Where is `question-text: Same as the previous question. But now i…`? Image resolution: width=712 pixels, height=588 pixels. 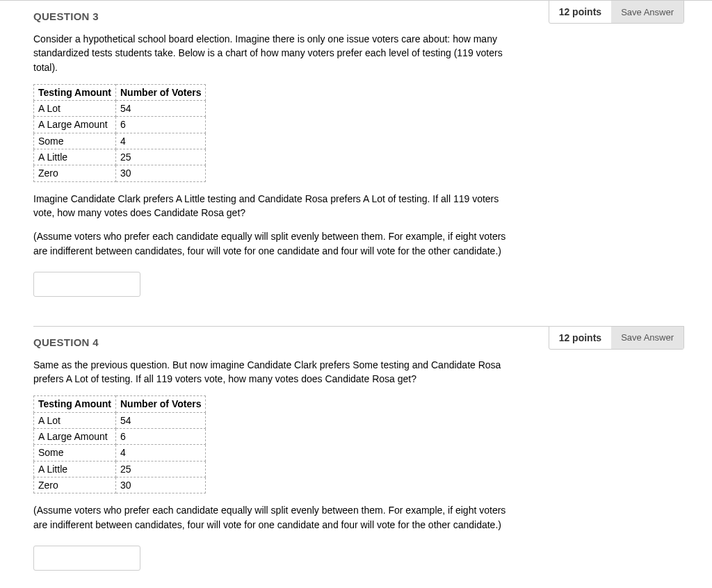
question-text: Same as the previous question. But now i… is located at coordinates (277, 373).